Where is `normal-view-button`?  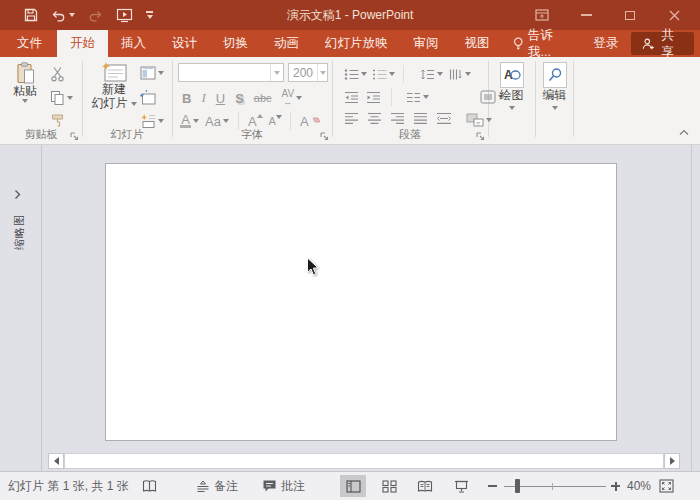
normal-view-button is located at coordinates (353, 486).